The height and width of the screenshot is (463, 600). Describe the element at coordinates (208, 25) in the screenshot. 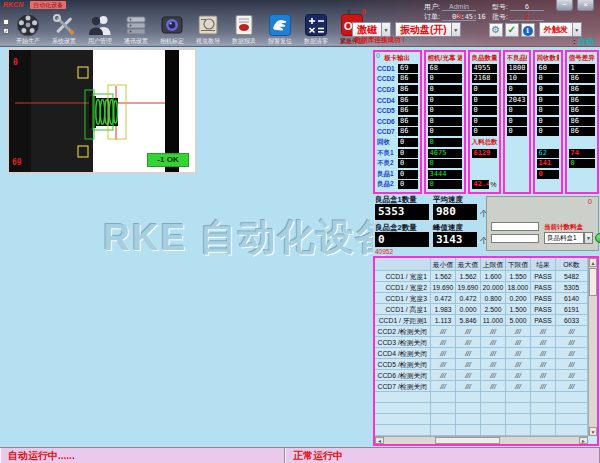

I see `vision-teach-icon` at that location.